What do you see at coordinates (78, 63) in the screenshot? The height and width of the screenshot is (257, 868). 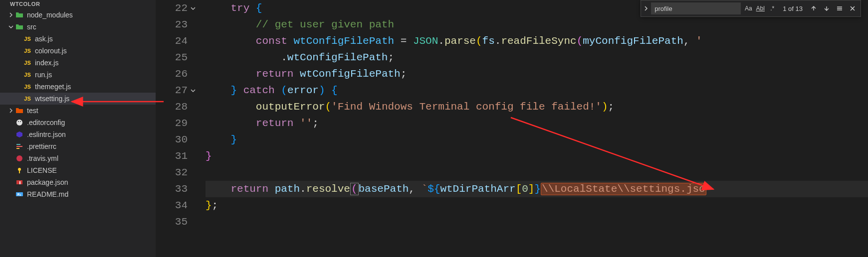 I see `file-row-index.js: JSindex.js` at bounding box center [78, 63].